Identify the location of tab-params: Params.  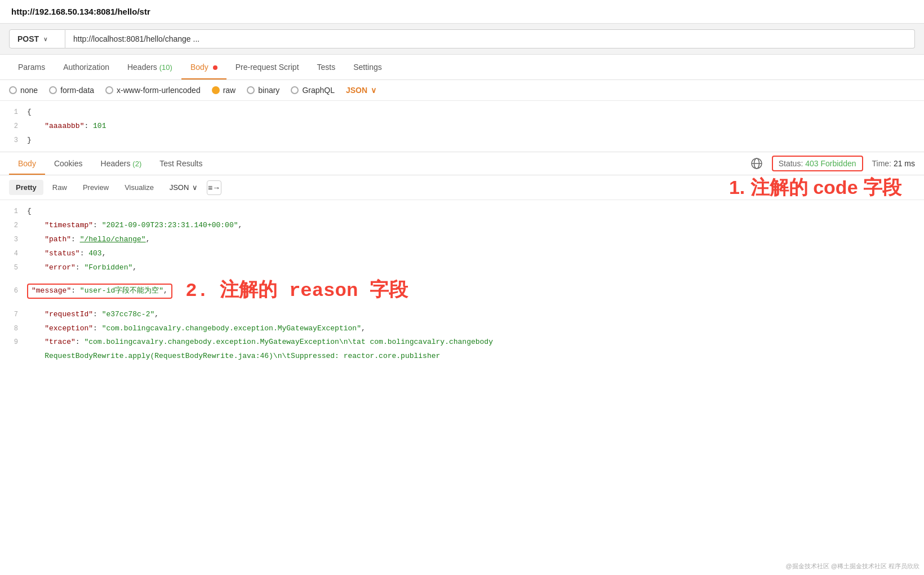
(32, 67).